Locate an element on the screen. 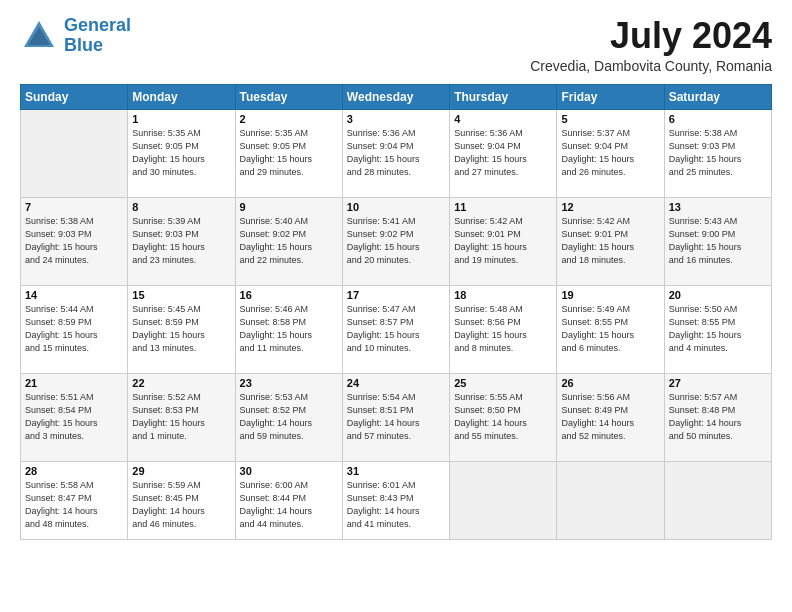 This screenshot has width=792, height=612. day-info: Sunrise: 5:47 AM Sunset: 8:57 PM Dayligh… is located at coordinates (396, 329).